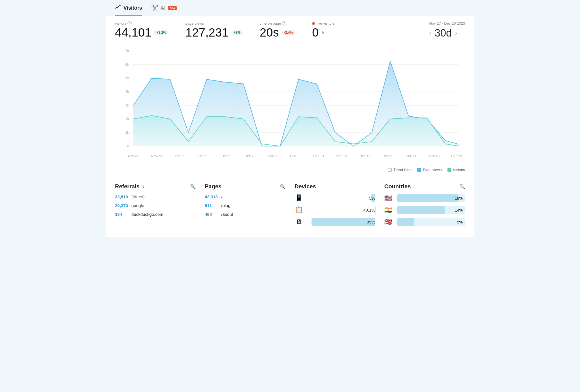 The width and height of the screenshot is (580, 392). What do you see at coordinates (127, 105) in the screenshot?
I see `svg-text: 3k` at bounding box center [127, 105].